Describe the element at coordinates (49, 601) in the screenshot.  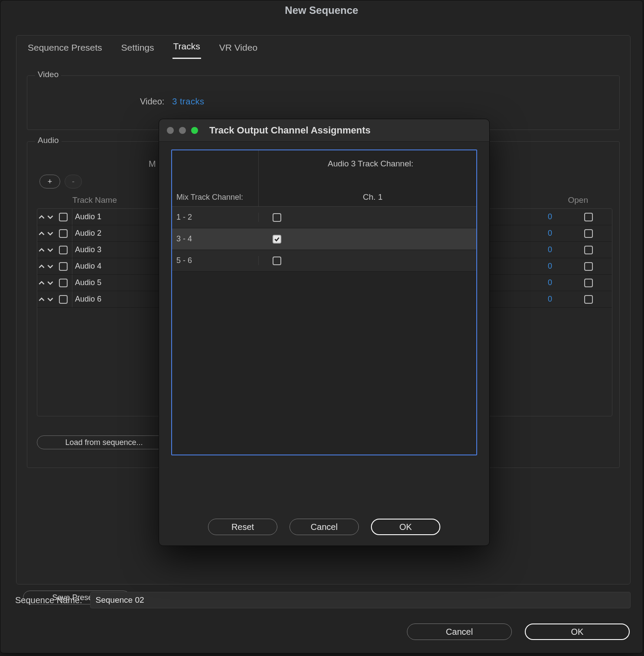
I see `sequence-name-label: Sequence Name:` at that location.